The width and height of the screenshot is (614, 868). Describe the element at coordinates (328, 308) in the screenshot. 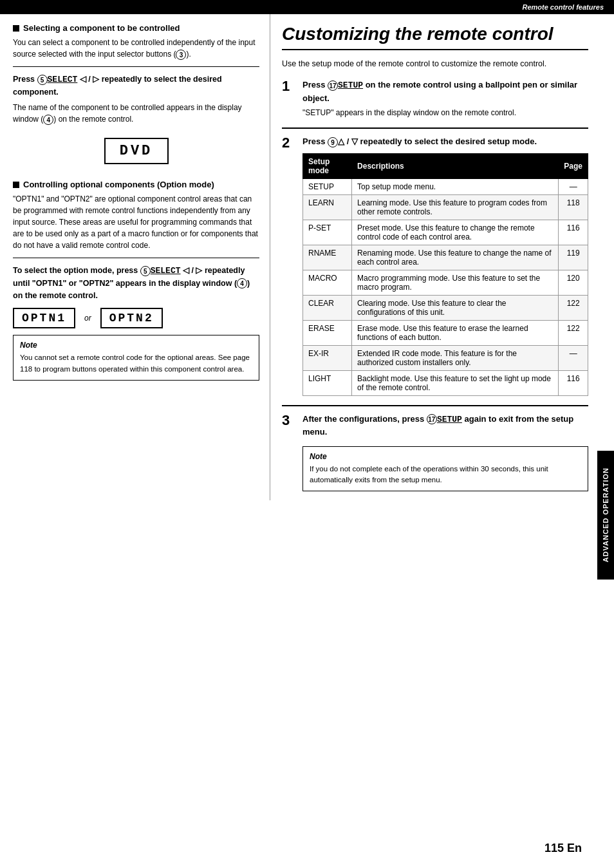

I see `table-cell-mode: CLEAR` at that location.